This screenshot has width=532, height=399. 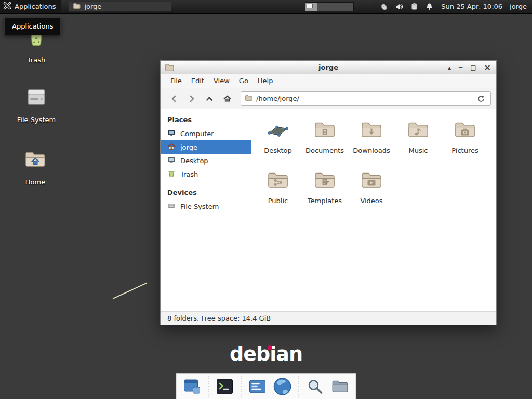 What do you see at coordinates (472, 6) in the screenshot?
I see `clock: Sun 25 Apr, 10:06` at bounding box center [472, 6].